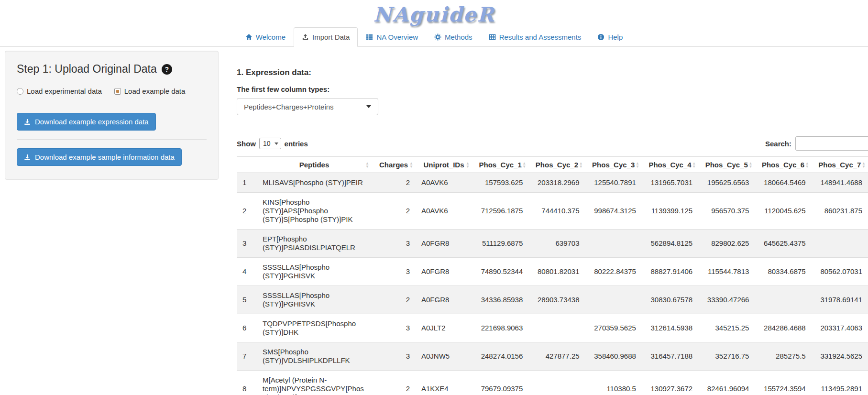 Image resolution: width=868 pixels, height=395 pixels. What do you see at coordinates (557, 357) in the screenshot?
I see `value-cell: 427877.25` at bounding box center [557, 357].